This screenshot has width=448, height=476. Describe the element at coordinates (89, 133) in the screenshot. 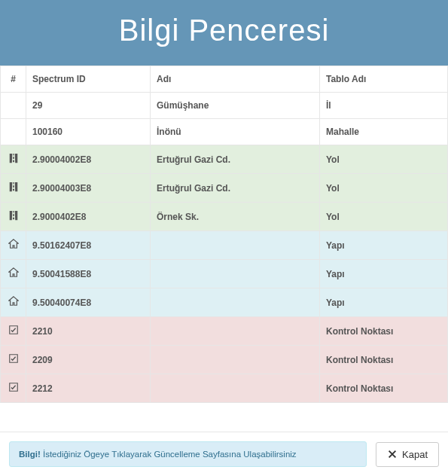

I see `row-spectrum-id: 100160` at that location.